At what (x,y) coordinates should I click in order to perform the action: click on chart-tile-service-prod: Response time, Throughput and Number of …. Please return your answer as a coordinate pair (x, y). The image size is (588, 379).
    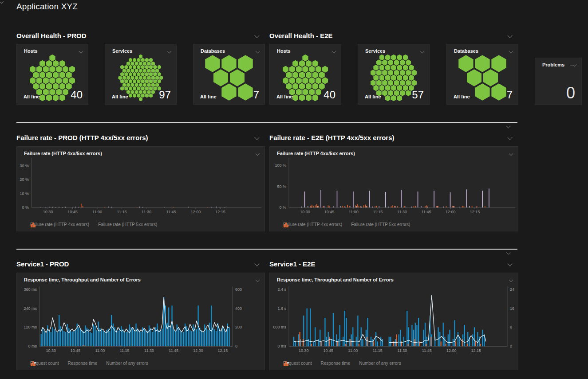
    Looking at the image, I should click on (141, 321).